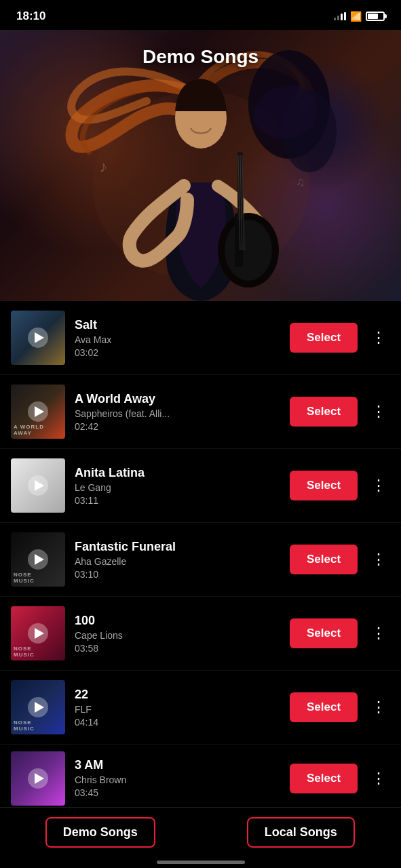 This screenshot has height=868, width=401. Describe the element at coordinates (178, 547) in the screenshot. I see `song-title: Fantastic Funeral` at that location.